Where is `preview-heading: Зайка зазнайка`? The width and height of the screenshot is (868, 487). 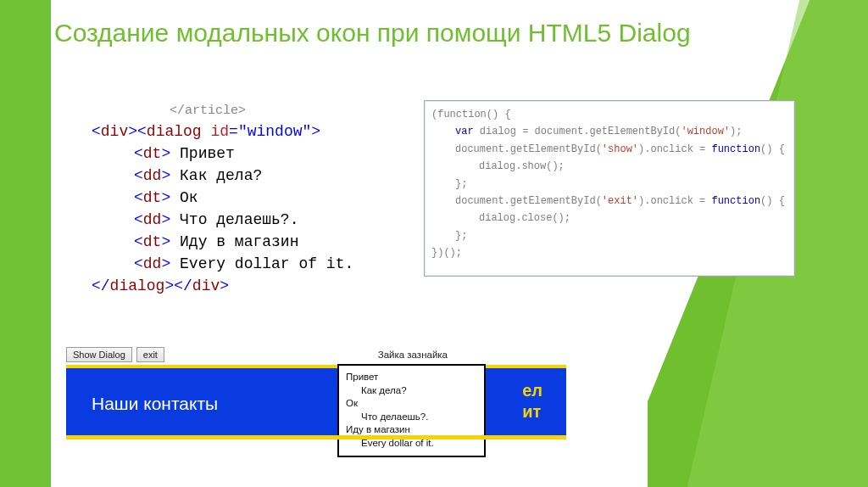 preview-heading: Зайка зазнайка is located at coordinates (413, 355).